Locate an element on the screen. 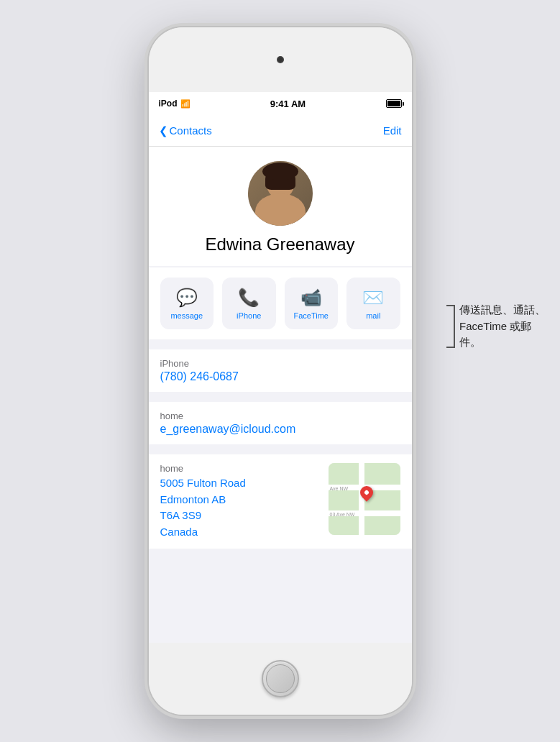 The image size is (560, 742). contact-name: Edwina Greenaway is located at coordinates (280, 244).